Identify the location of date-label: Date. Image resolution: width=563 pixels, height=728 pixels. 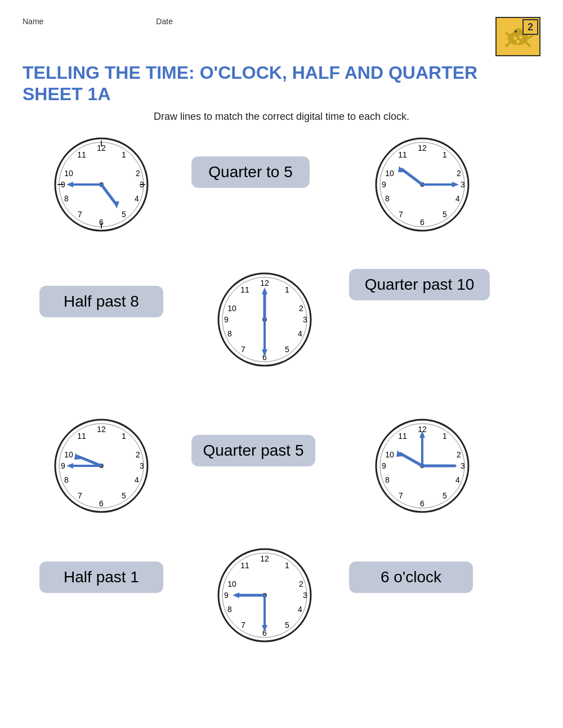
(164, 21).